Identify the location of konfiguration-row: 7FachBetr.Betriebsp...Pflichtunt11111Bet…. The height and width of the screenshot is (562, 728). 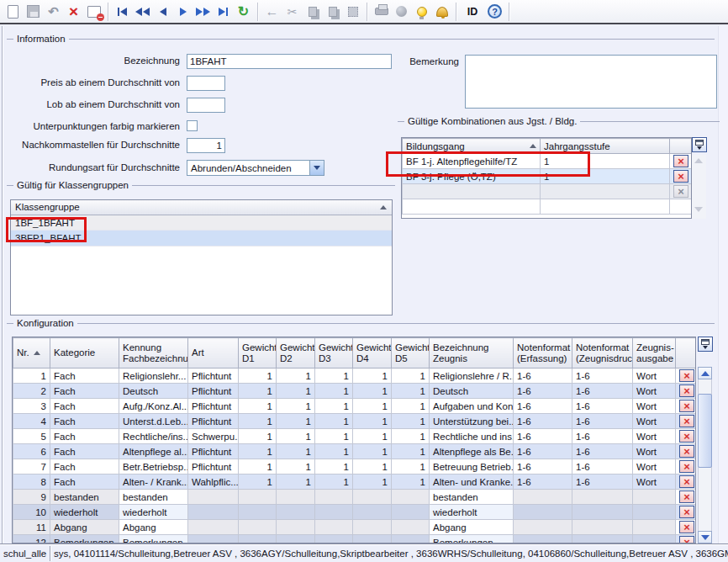
(355, 467).